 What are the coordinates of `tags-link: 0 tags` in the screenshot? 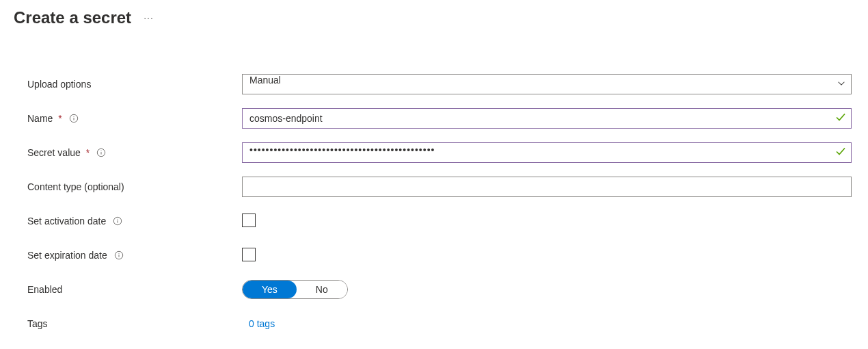 It's located at (258, 324).